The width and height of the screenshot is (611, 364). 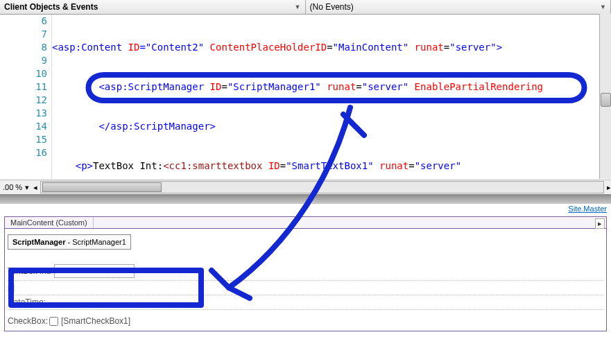 I want to click on chevron-left-icon: ◂, so click(x=35, y=187).